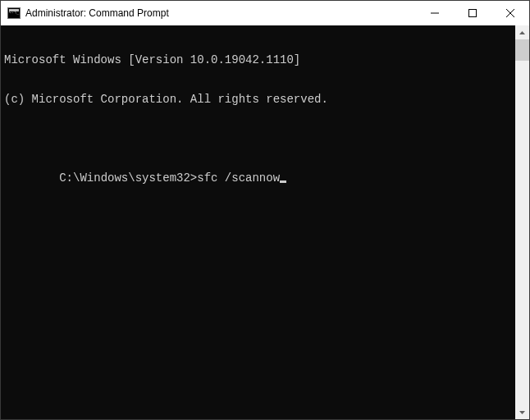 The height and width of the screenshot is (420, 530). What do you see at coordinates (522, 413) in the screenshot?
I see `arrow-down-icon` at bounding box center [522, 413].